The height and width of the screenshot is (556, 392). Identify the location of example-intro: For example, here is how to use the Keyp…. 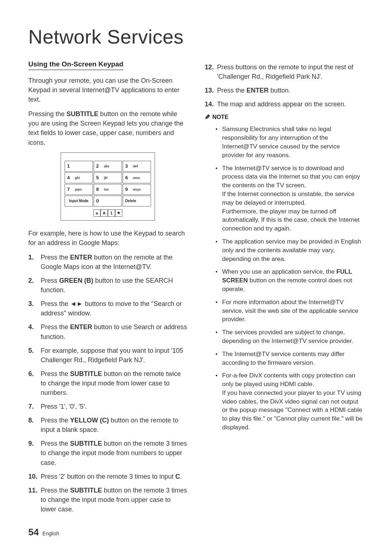
(108, 238).